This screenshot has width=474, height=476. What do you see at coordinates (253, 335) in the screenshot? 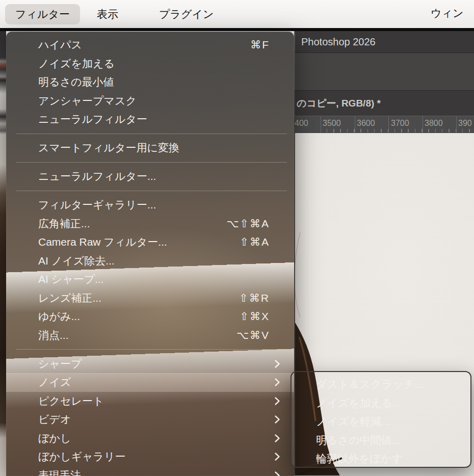
I see `menu-item-shortcut: ⌥⌘V` at bounding box center [253, 335].